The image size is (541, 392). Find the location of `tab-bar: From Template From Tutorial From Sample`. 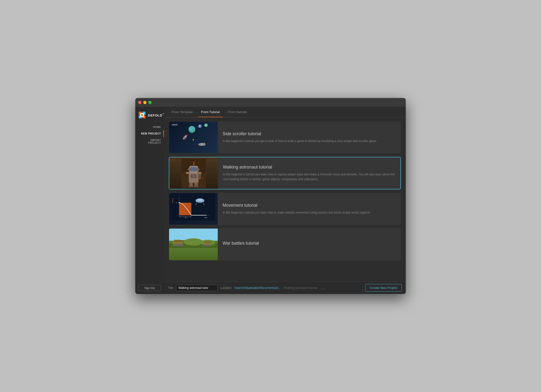

tab-bar: From Template From Tutorial From Sample is located at coordinates (285, 112).